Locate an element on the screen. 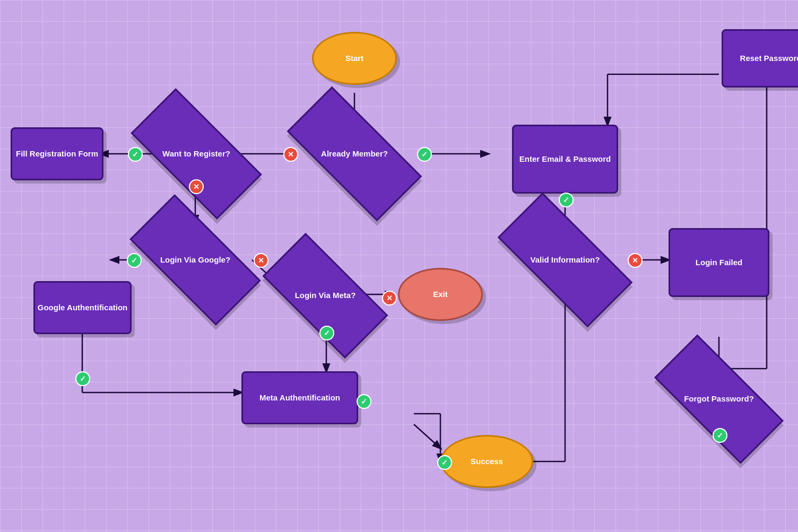  login-failed-label: Login Failed is located at coordinates (719, 263).